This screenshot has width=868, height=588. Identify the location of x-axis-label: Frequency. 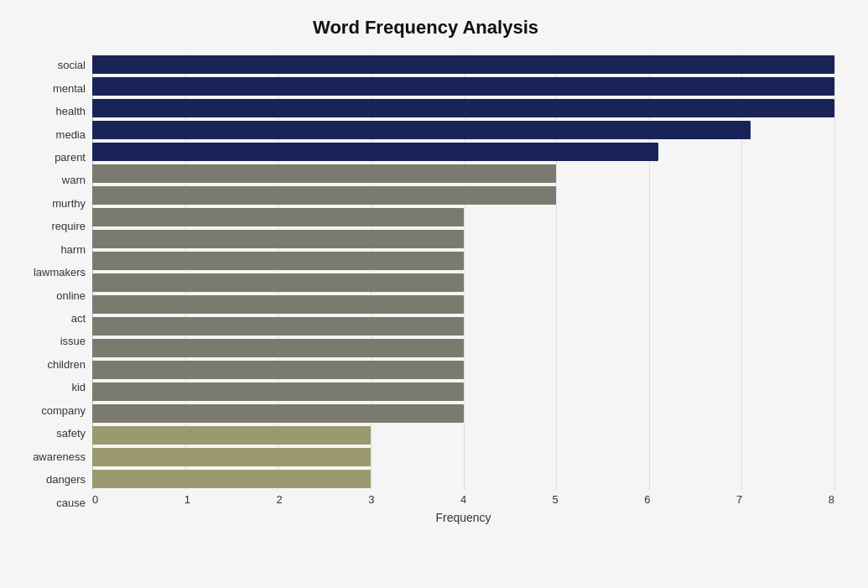
(463, 518).